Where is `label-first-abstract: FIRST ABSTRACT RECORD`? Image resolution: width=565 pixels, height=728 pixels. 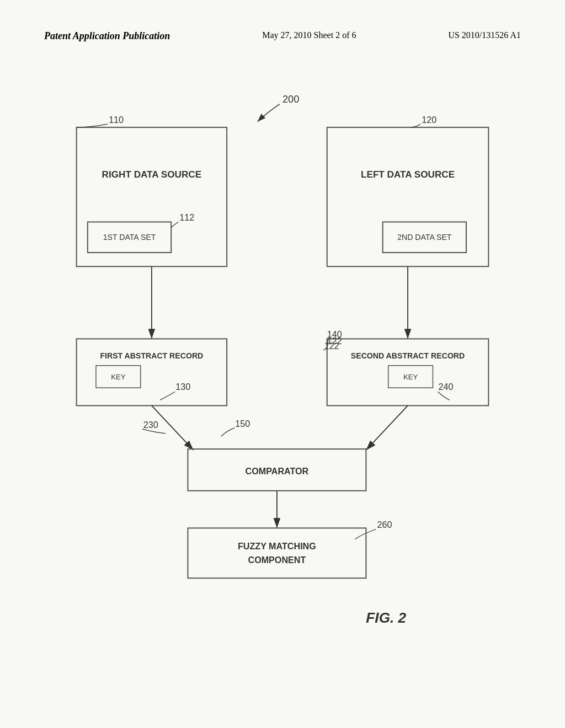
label-first-abstract: FIRST ABSTRACT RECORD is located at coordinates (151, 356).